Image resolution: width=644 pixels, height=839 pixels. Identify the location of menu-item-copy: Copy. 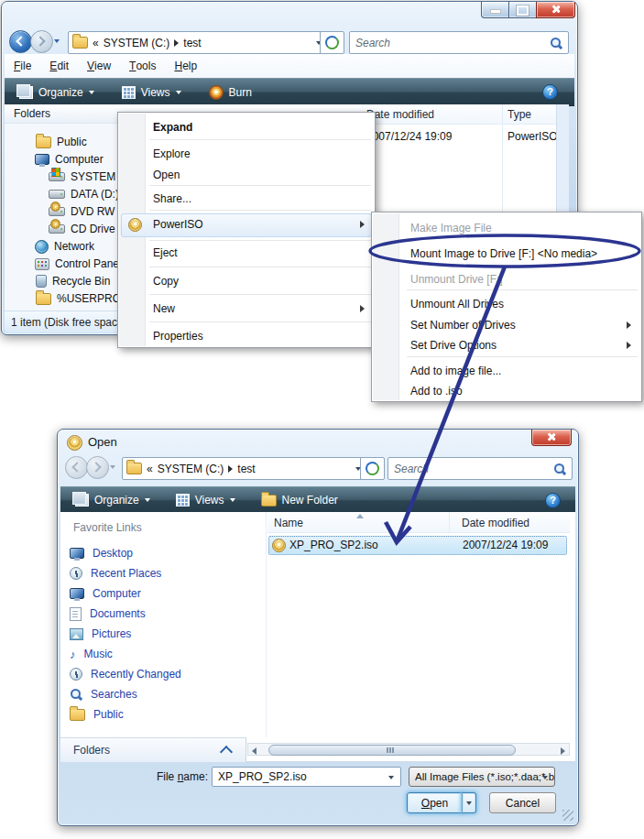
(246, 281).